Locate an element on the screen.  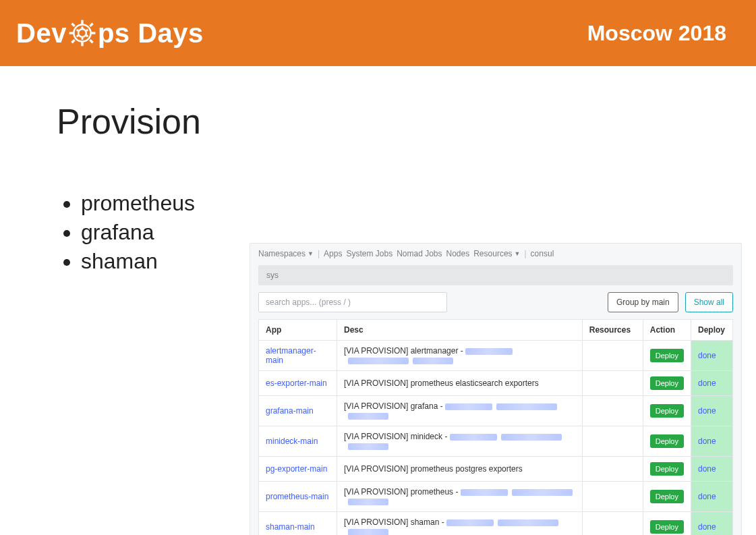
col-action: Action is located at coordinates (666, 331).